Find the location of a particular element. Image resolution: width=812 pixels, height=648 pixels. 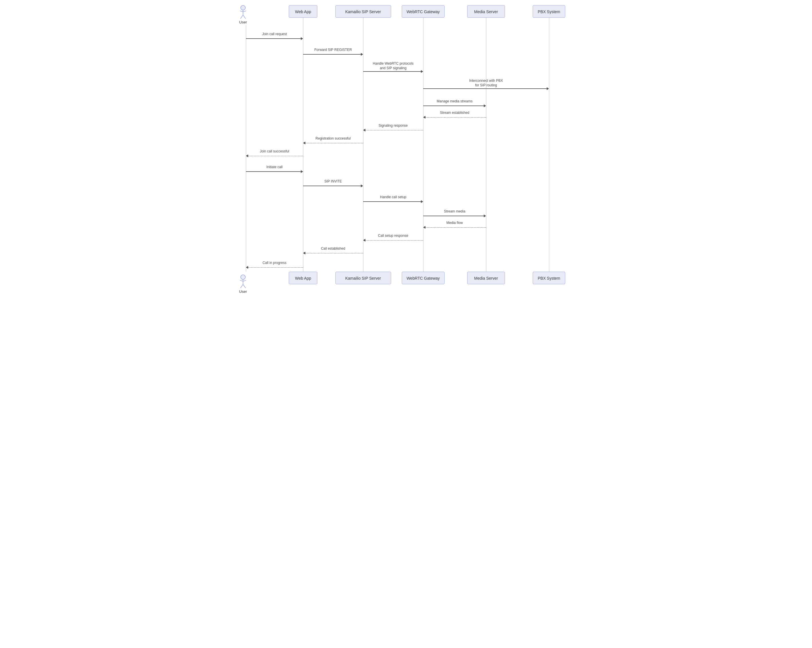

arrow-1: Forward SIP REGISTER is located at coordinates (333, 54).